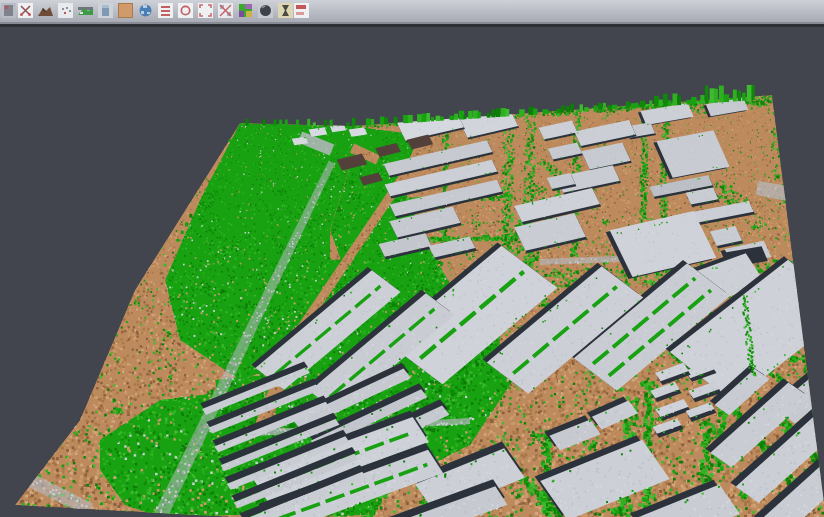 The width and height of the screenshot is (824, 517). I want to click on globe-icon, so click(146, 10).